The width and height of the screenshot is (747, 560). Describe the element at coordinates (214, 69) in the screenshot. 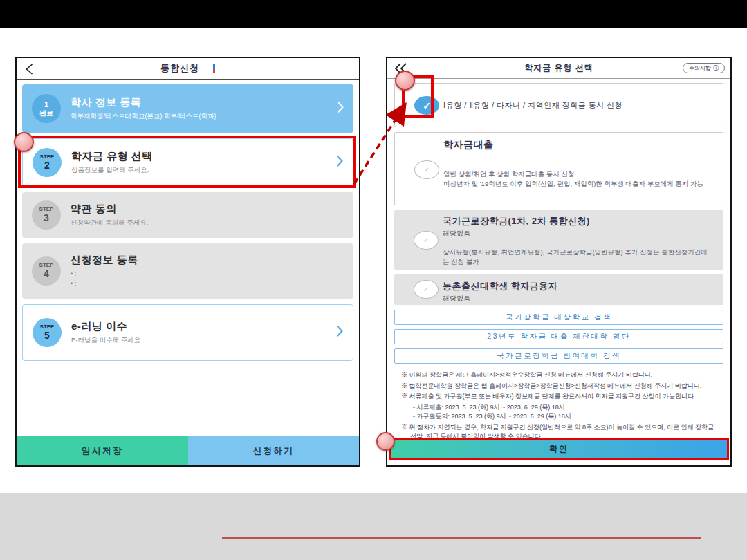

I see `cursor-mark-icon` at that location.